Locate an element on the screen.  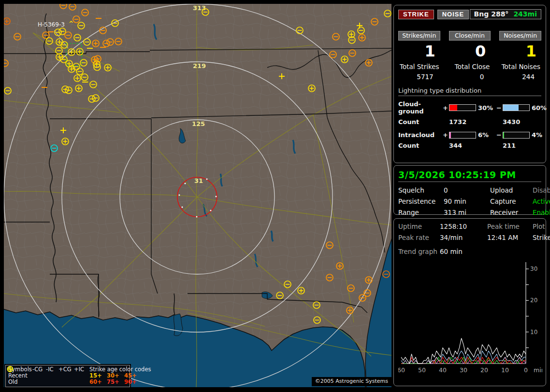
trend-axes: 1020306050403020100min is located at coordinates (470, 318).